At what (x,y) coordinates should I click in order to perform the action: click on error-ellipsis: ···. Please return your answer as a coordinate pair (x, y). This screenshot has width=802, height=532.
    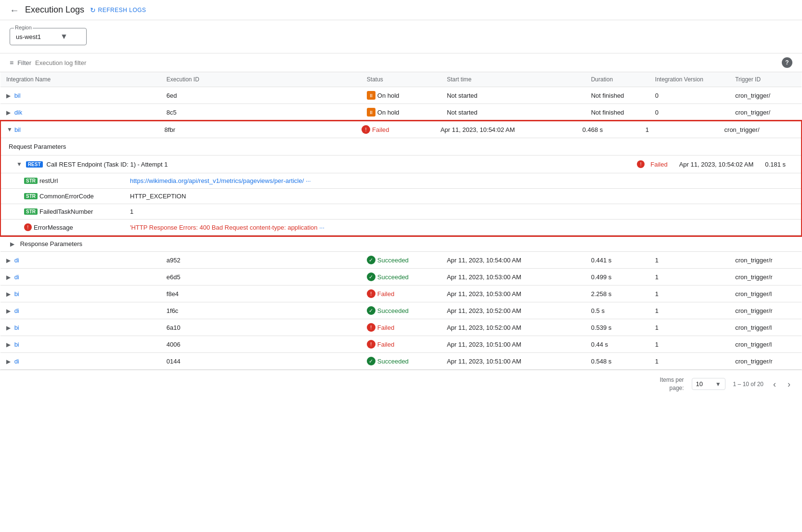
    Looking at the image, I should click on (322, 227).